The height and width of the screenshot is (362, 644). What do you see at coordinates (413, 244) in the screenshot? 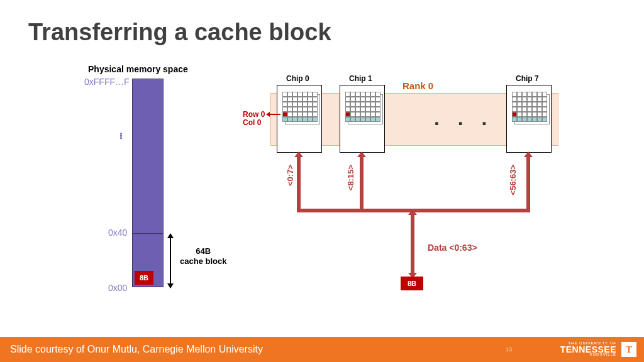
I see `data-arrow` at bounding box center [413, 244].